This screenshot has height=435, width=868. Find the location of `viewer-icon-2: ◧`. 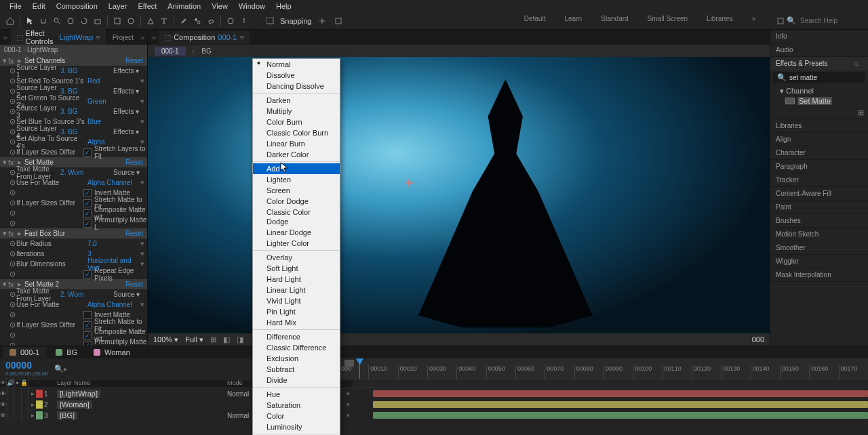

viewer-icon-2: ◧ is located at coordinates (226, 340).